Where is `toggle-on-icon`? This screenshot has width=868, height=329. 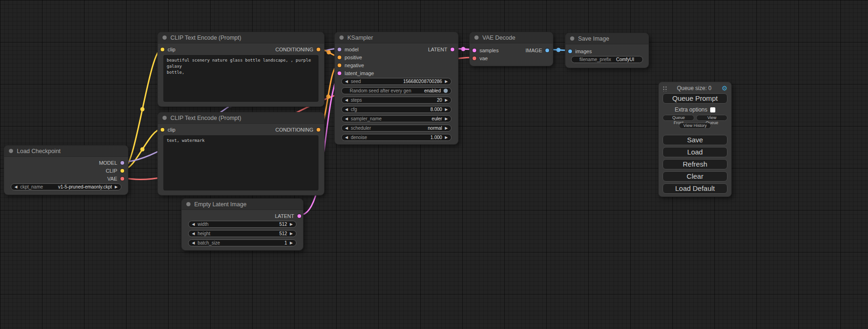 toggle-on-icon is located at coordinates (445, 91).